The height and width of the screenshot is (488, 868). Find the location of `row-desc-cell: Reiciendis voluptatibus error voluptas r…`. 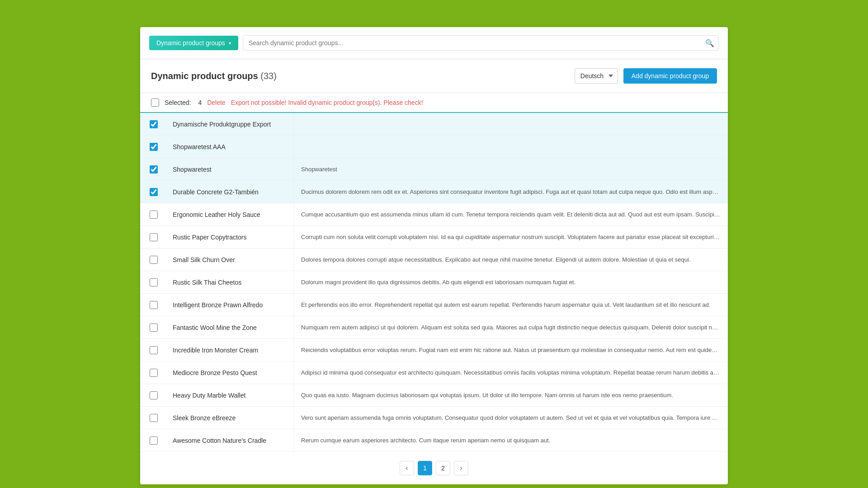

row-desc-cell: Reiciendis voluptatibus error voluptas r… is located at coordinates (511, 350).